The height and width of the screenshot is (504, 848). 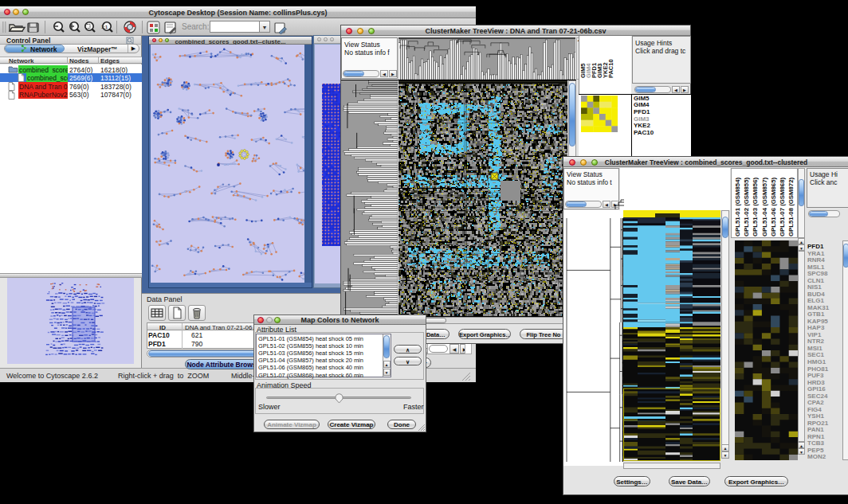 I want to click on svg-text: GPL51-06 (GSM865), so click(x=773, y=207).